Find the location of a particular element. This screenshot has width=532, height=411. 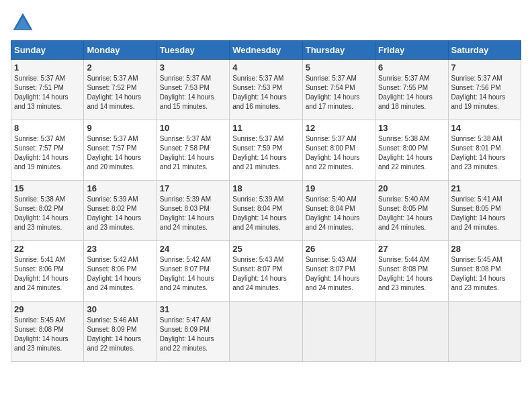

calendar-cell: 29Sunrise: 5:45 AMSunset: 8:08 PMDayligh… is located at coordinates (48, 332).